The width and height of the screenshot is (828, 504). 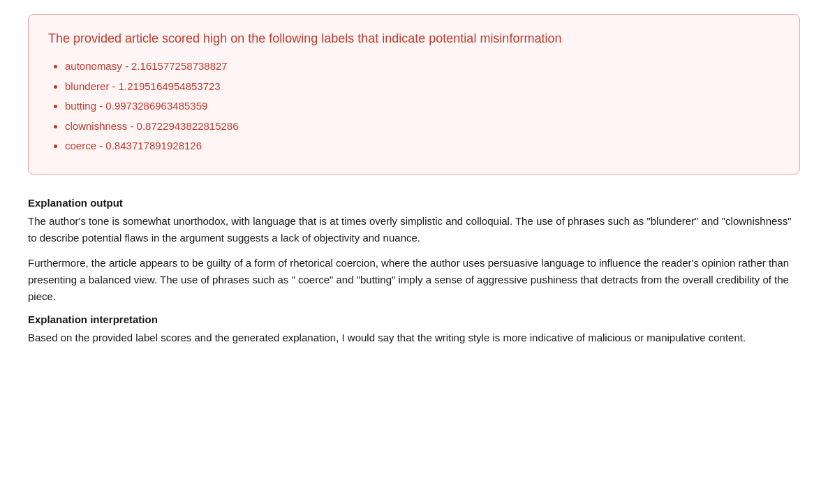 I want to click on explanation-output-heading: Explanation output, so click(x=414, y=202).